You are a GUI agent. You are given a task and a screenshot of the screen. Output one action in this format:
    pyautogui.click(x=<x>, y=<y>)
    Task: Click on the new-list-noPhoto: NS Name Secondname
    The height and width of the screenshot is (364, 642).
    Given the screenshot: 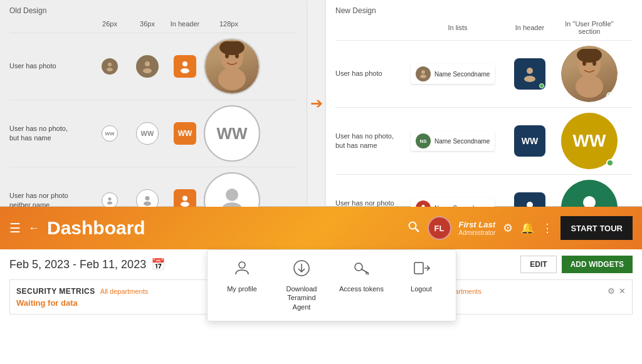 What is the action you would take?
    pyautogui.click(x=458, y=141)
    